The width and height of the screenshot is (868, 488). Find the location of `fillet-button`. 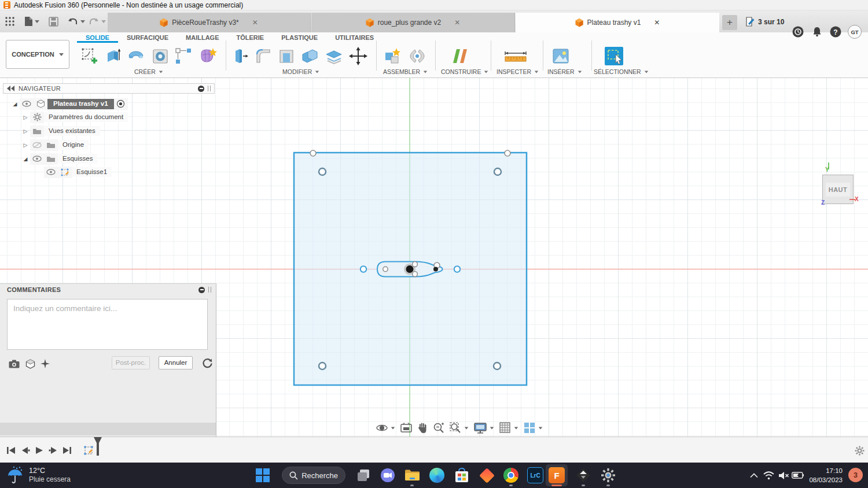

fillet-button is located at coordinates (263, 56).